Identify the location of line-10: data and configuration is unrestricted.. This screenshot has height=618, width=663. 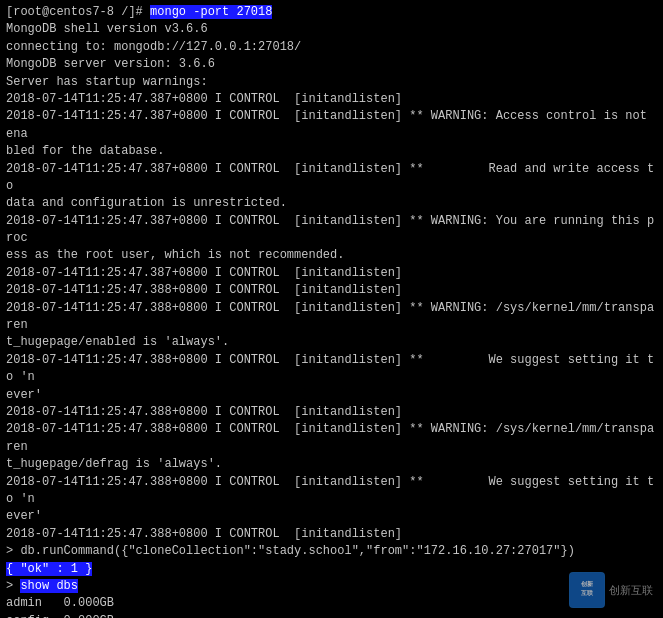
(332, 204).